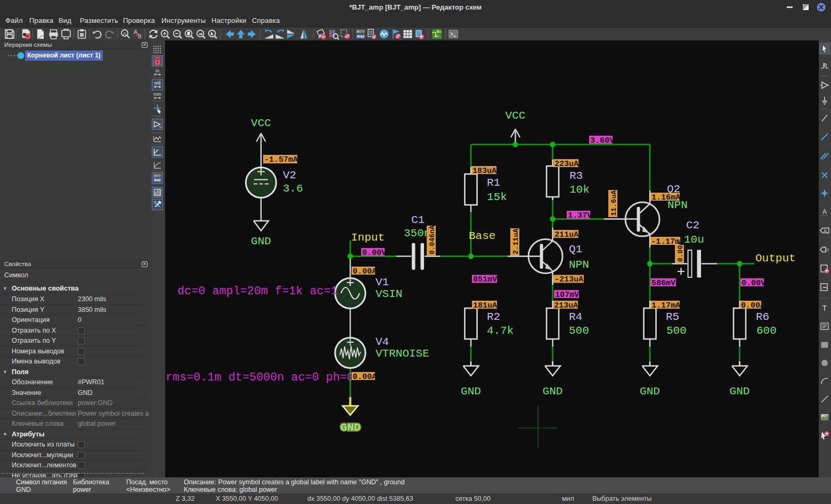  I want to click on svg-text: 1.17mA, so click(666, 305).